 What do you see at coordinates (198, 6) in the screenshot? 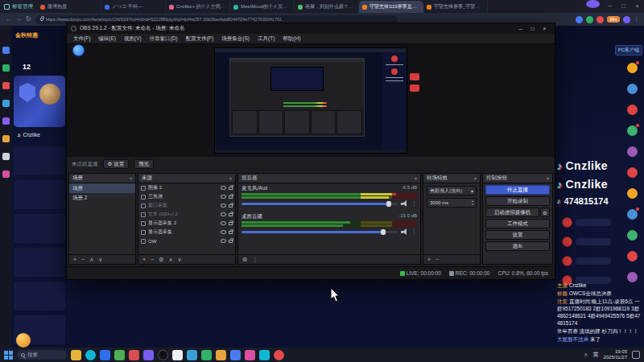
I see `browser-tab: Cnzlike+ 的个人空间-Cnzlike·哔…` at bounding box center [198, 6].